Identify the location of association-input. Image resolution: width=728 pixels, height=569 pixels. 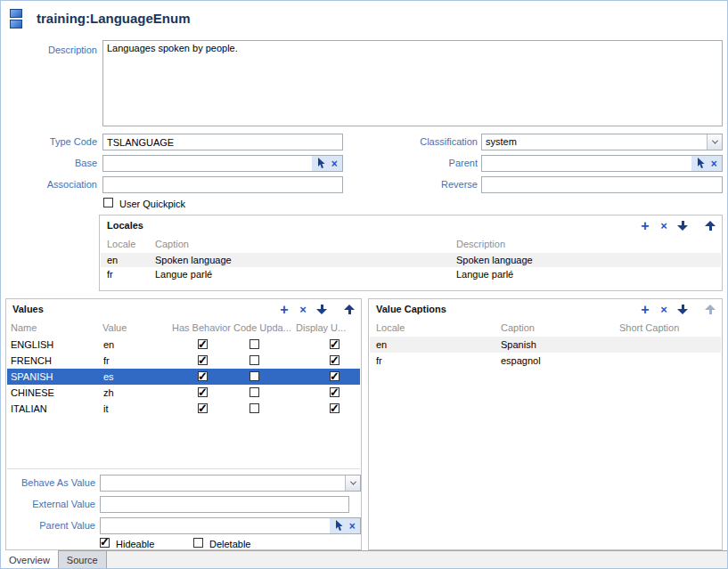
(223, 185).